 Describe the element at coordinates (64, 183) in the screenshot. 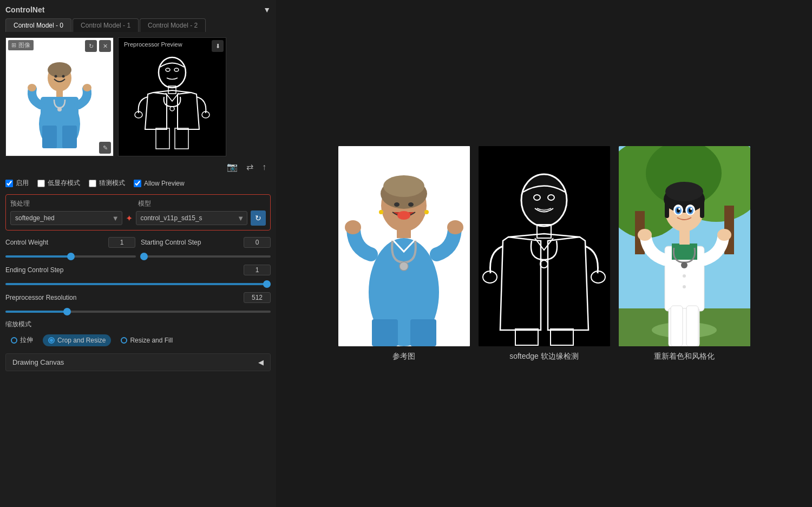

I see `low-vram-label: 低显存模式` at that location.